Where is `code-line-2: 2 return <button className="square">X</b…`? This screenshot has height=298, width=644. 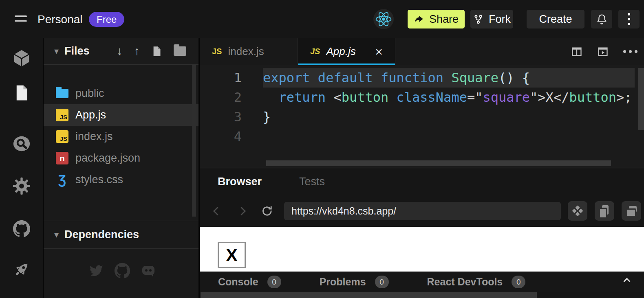 code-line-2: 2 return <button className="square">X</b… is located at coordinates (422, 97).